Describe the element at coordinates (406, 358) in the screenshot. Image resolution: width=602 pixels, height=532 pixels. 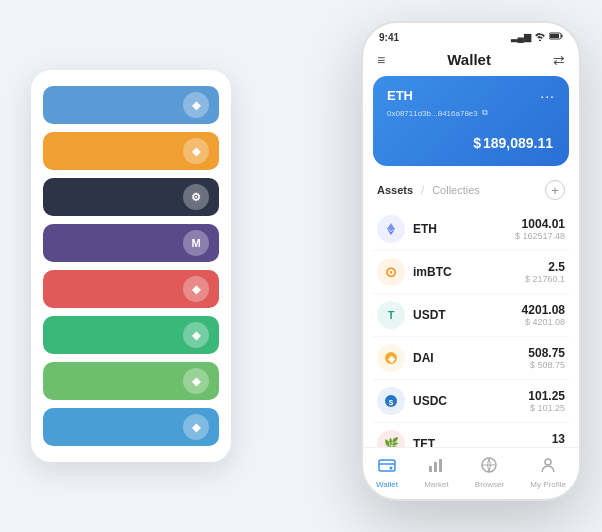
I see `asset-left: ◈ DAI` at that location.